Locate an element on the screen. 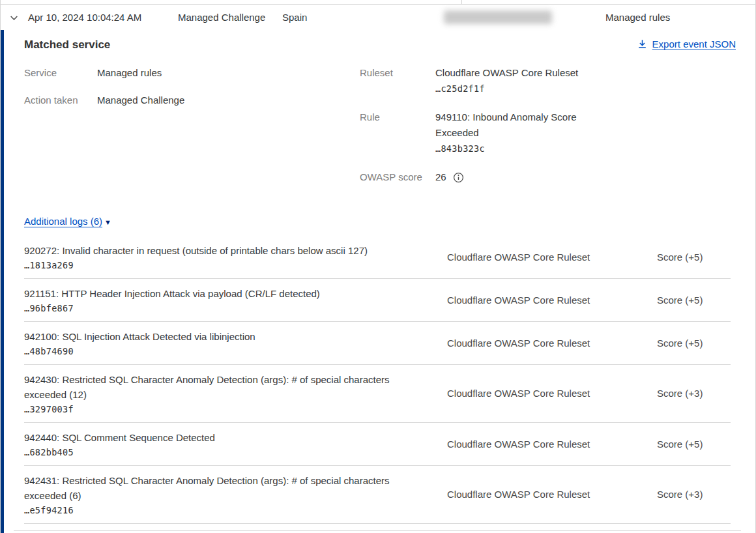 Image resolution: width=756 pixels, height=533 pixels. log-rule-id: …3297003f is located at coordinates (236, 409).